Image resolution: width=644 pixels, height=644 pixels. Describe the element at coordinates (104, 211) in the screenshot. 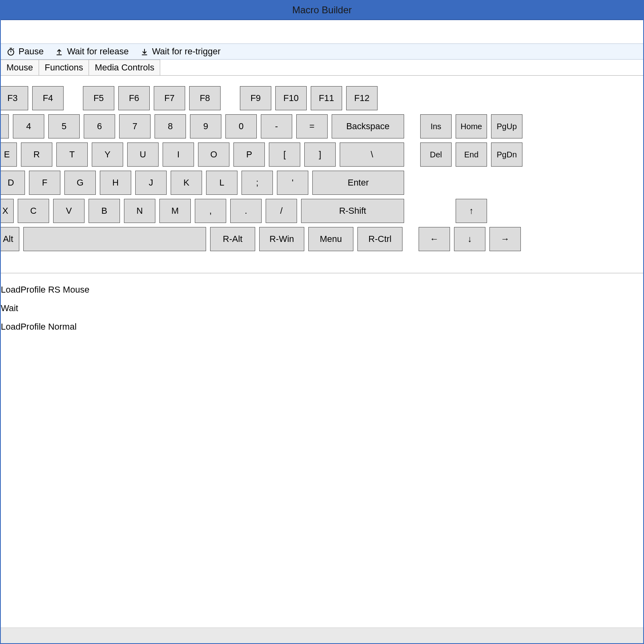

I see `key-b: B` at that location.